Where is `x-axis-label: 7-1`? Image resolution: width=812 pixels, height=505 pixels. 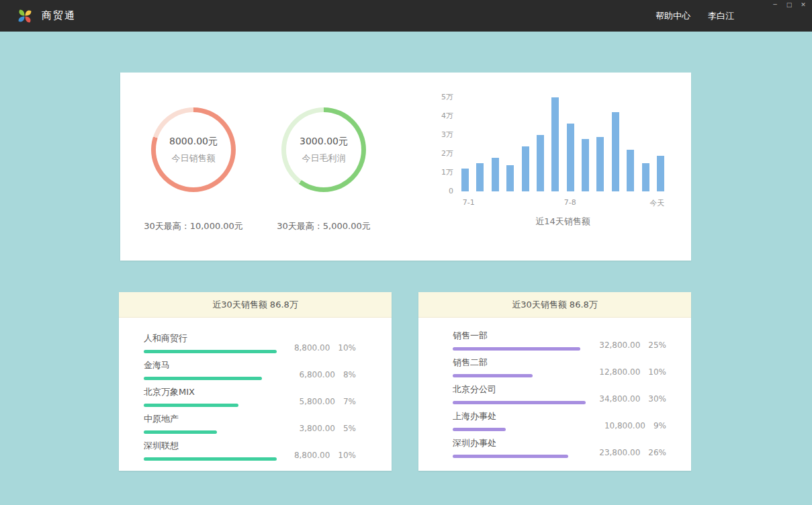 x-axis-label: 7-1 is located at coordinates (469, 203).